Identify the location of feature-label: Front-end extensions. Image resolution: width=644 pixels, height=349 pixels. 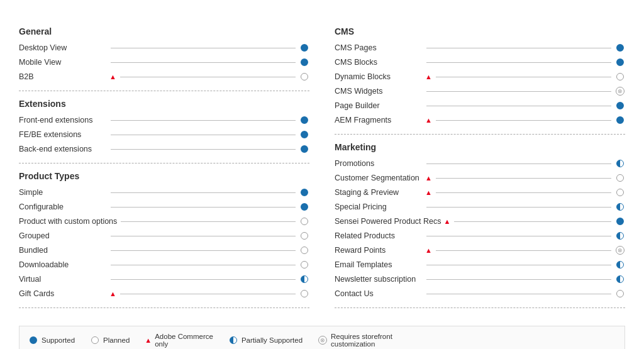
(63, 120).